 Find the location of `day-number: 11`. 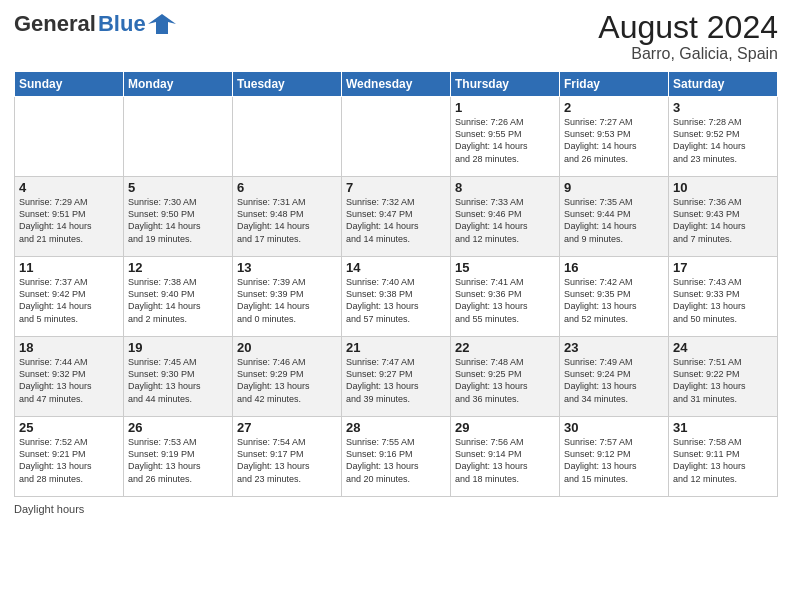

day-number: 11 is located at coordinates (69, 268).